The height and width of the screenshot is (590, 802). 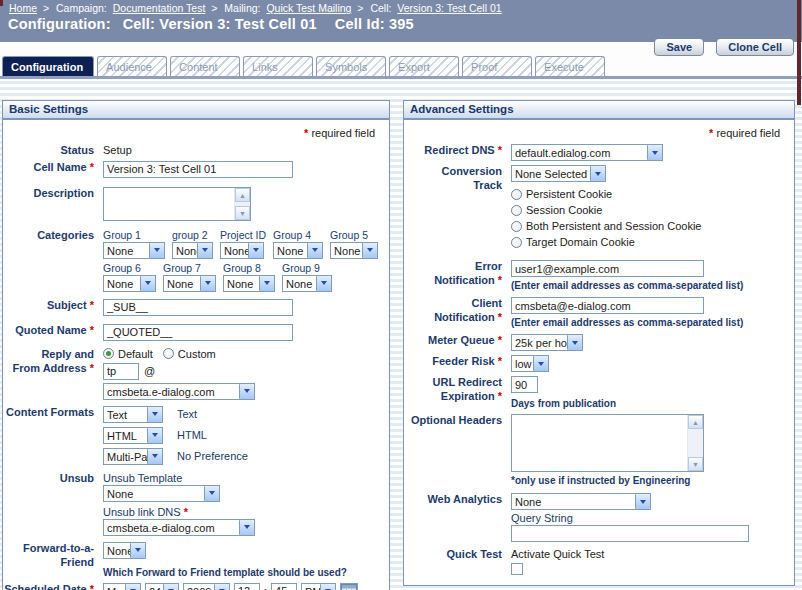 What do you see at coordinates (284, 586) in the screenshot?
I see `minute-input` at bounding box center [284, 586].